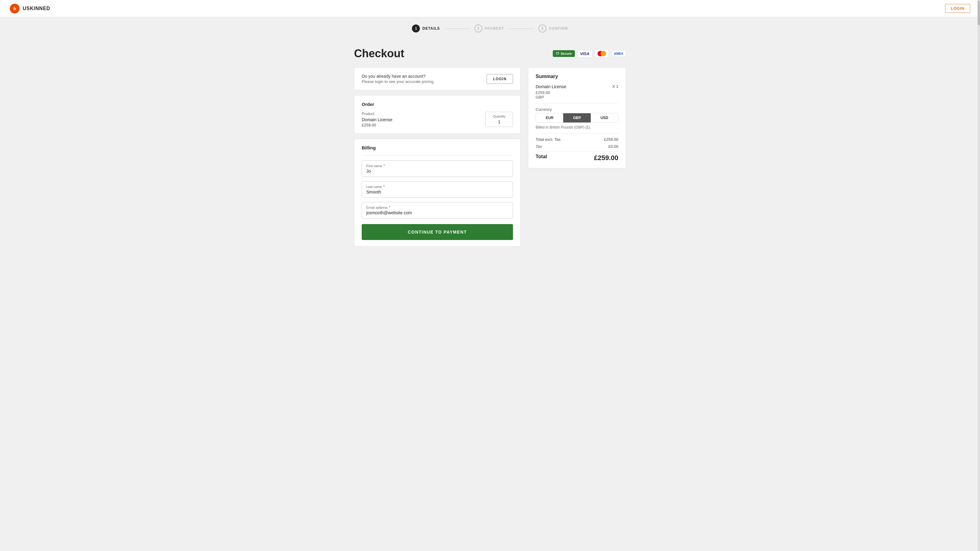 This screenshot has height=551, width=980. Describe the element at coordinates (438, 189) in the screenshot. I see `last-name-group: Last name * Smooth` at that location.